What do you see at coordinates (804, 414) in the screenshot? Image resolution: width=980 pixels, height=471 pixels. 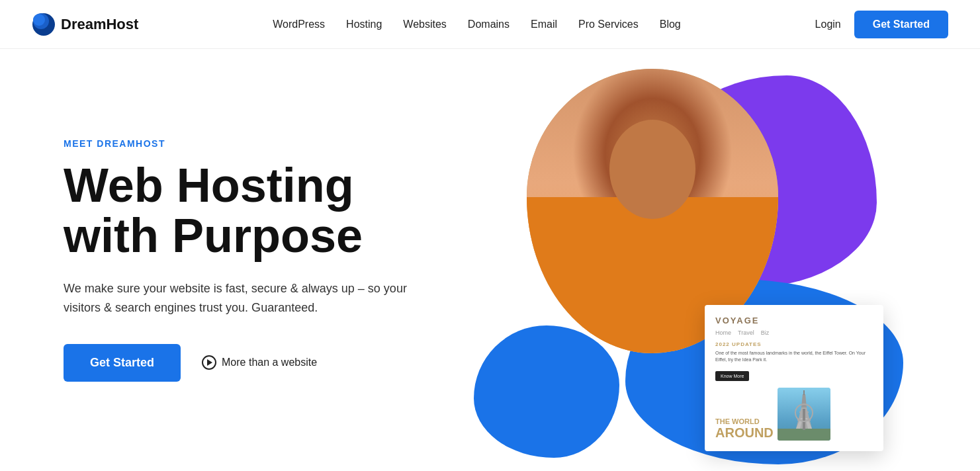 I see `voyage-tower-image` at bounding box center [804, 414].